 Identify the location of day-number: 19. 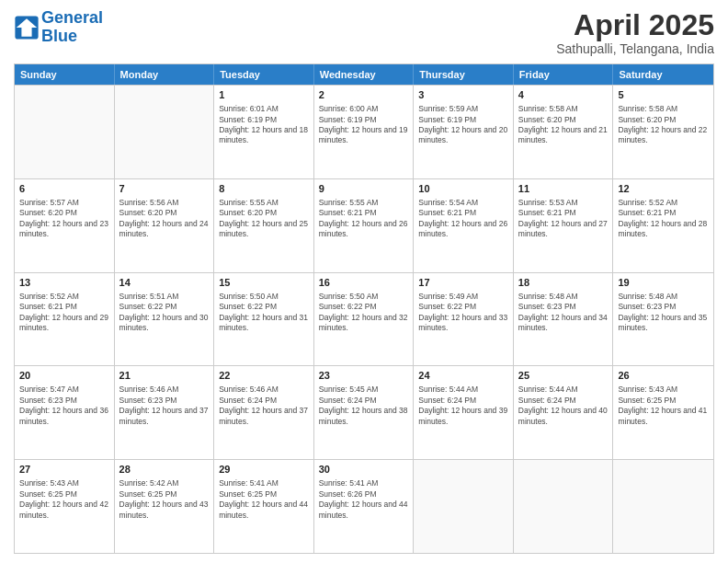
(664, 283).